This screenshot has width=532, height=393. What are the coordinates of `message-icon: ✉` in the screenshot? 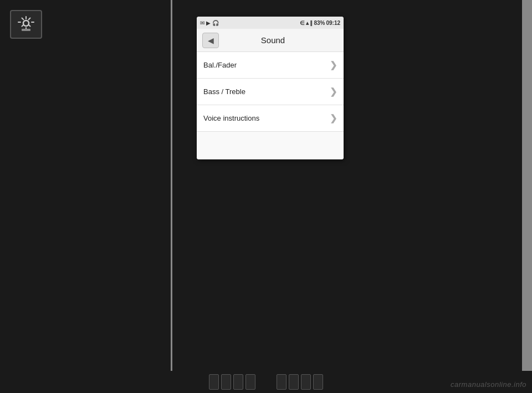 It's located at (202, 23).